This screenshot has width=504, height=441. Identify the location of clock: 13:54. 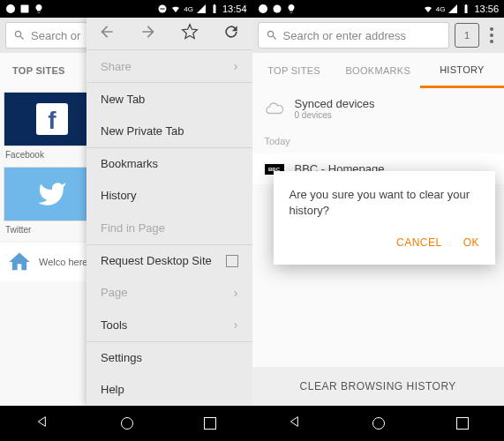
(235, 9).